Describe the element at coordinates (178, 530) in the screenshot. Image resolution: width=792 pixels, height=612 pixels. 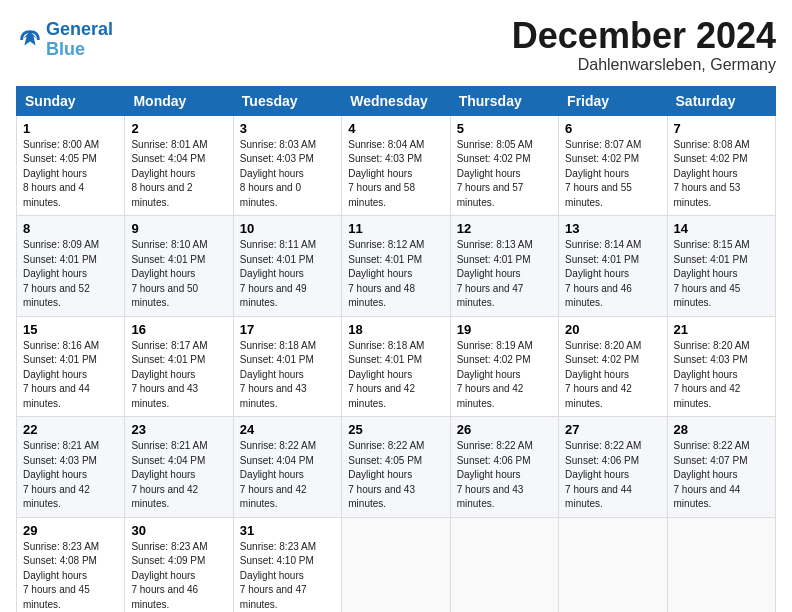
I see `day-number: 30` at that location.